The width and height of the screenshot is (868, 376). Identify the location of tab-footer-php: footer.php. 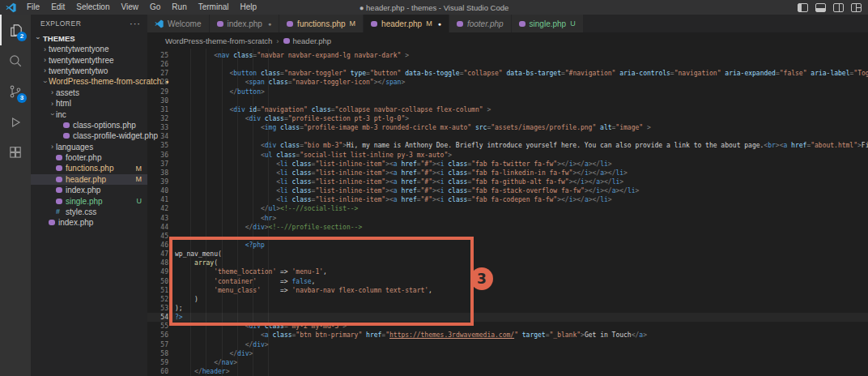
(481, 24).